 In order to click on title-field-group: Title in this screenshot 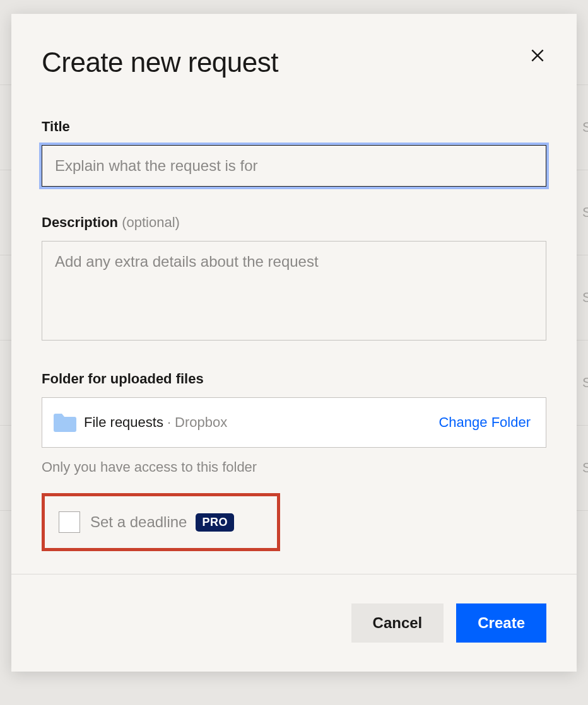, I will do `click(294, 153)`.